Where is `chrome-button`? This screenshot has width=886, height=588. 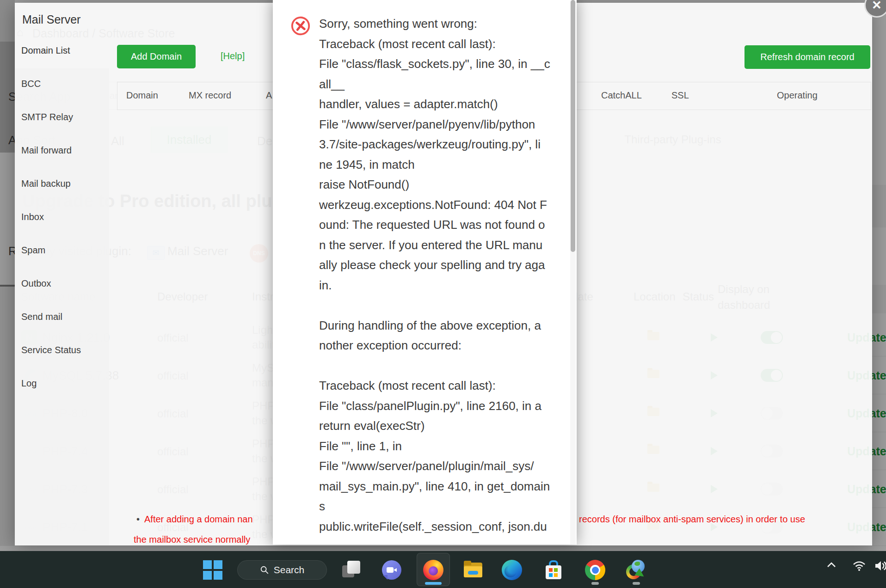 chrome-button is located at coordinates (595, 570).